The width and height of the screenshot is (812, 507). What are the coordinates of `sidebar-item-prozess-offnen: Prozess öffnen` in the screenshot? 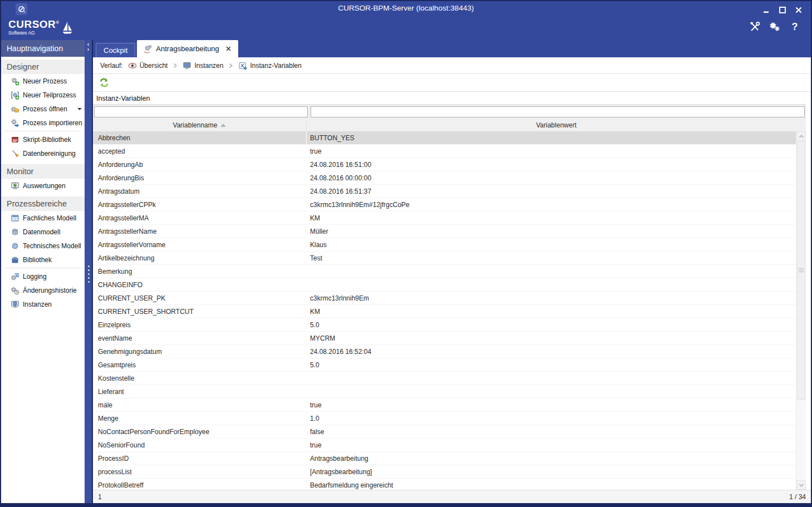 It's located at (43, 109).